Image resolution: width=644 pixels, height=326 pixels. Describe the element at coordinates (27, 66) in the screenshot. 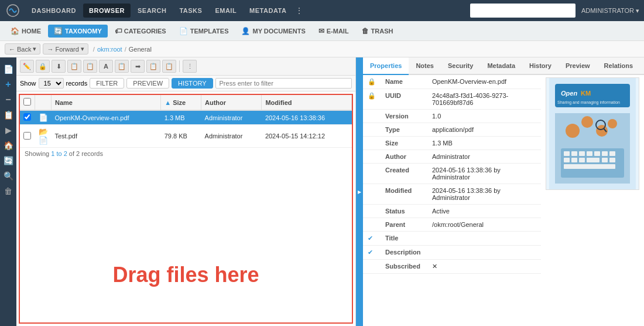

I see `edit-button: ✏️` at that location.